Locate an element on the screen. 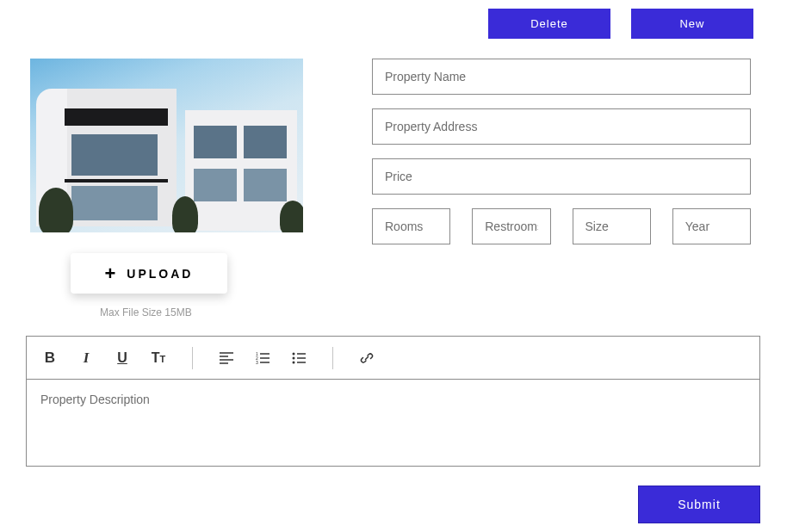 The image size is (793, 532). bold-icon: B is located at coordinates (50, 358).